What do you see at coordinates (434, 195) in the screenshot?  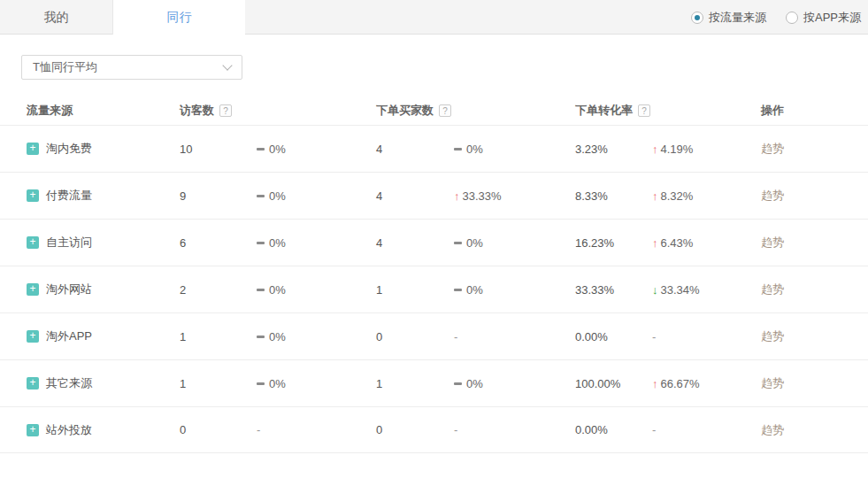 I see `table-row: + 付费流量 9 0% 4 ↑ 33.33% 8.33% ↑ 8.32% 趋势` at bounding box center [434, 195].